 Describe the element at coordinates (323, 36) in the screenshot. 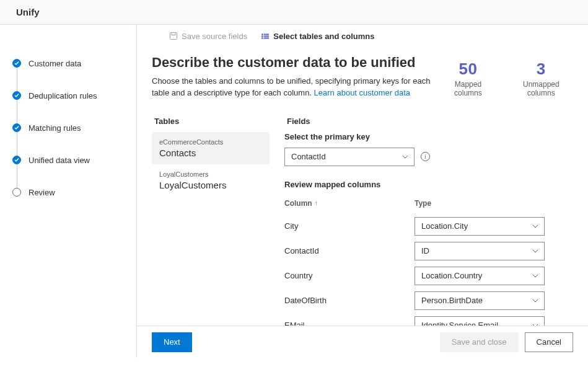

I see `tab-label: Select tables and columns` at that location.